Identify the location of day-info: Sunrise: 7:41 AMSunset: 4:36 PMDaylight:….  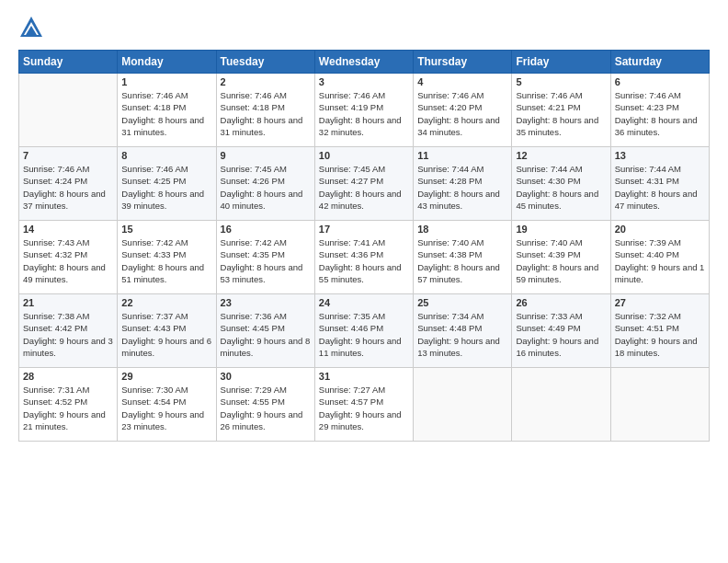
(364, 261).